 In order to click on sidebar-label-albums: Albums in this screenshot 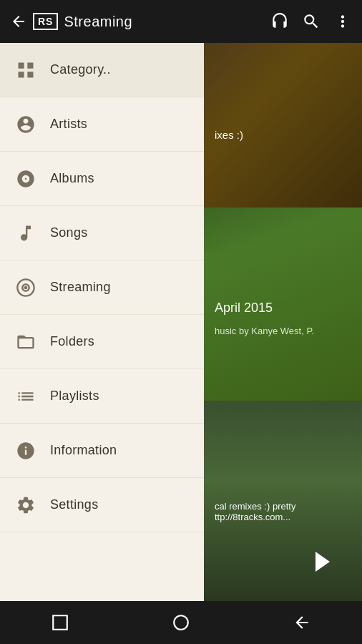, I will do `click(72, 179)`.